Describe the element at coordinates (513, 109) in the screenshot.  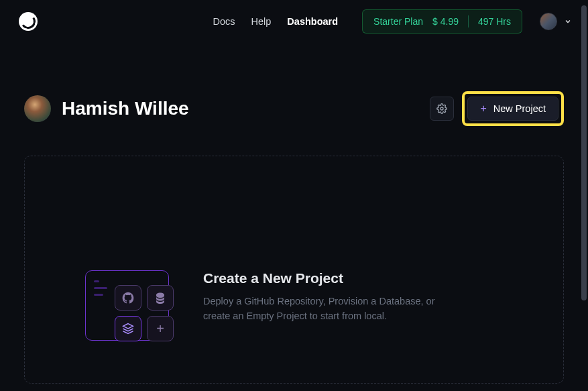
I see `new-project-highlight: + New Project` at that location.